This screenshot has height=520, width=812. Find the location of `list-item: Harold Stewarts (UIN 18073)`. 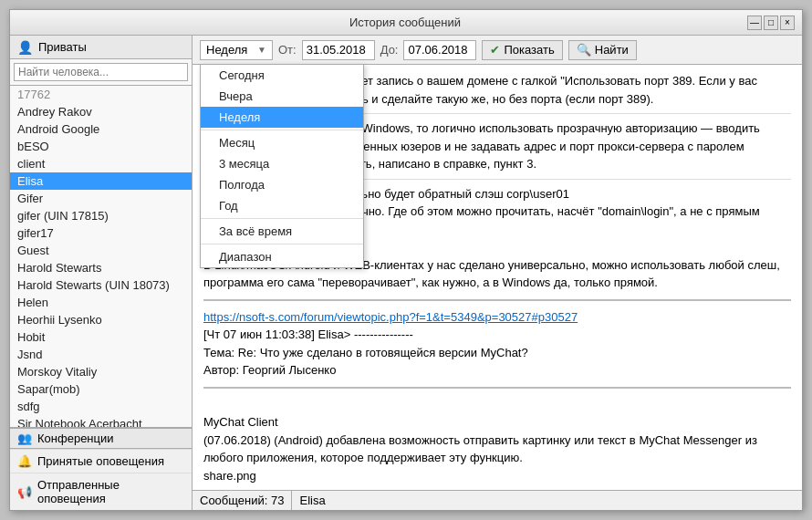

list-item: Harold Stewarts (UIN 18073) is located at coordinates (100, 285).